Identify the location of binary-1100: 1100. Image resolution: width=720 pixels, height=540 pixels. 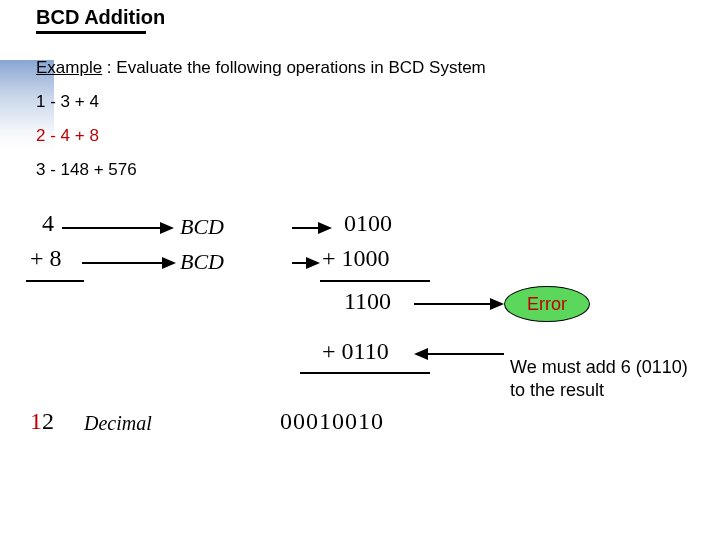
(368, 302).